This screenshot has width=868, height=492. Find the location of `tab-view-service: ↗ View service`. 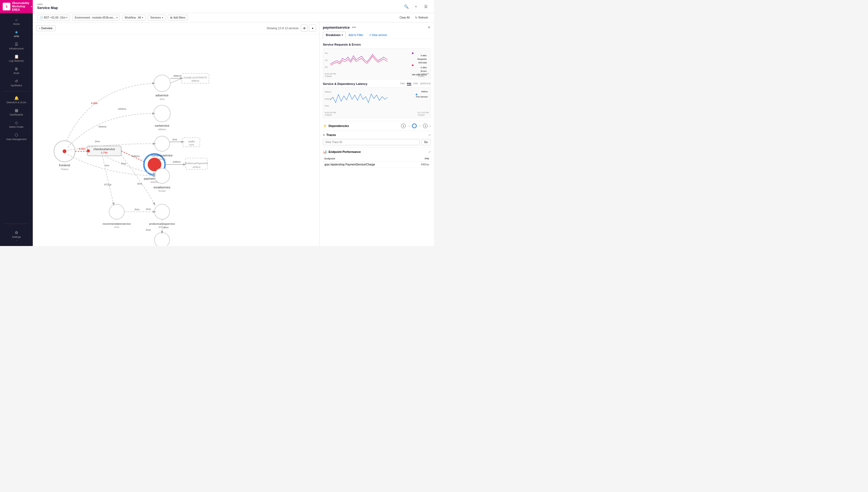

tab-view-service: ↗ View service is located at coordinates (378, 35).